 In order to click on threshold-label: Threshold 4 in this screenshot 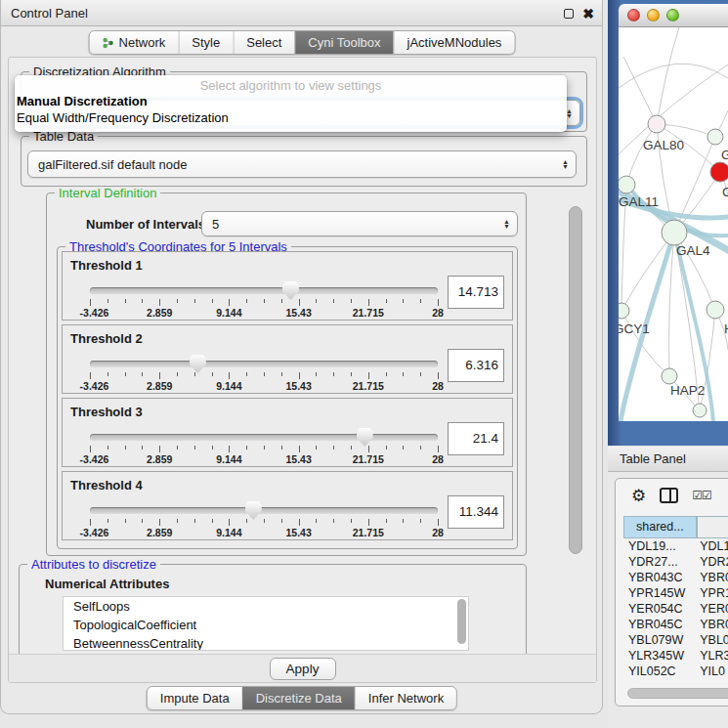, I will do `click(107, 485)`.